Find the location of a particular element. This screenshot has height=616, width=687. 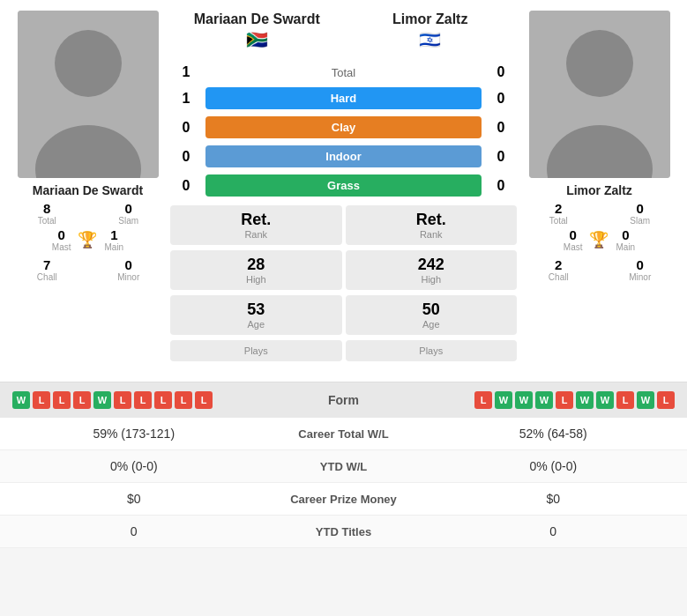

form-label: Form is located at coordinates (344, 400).